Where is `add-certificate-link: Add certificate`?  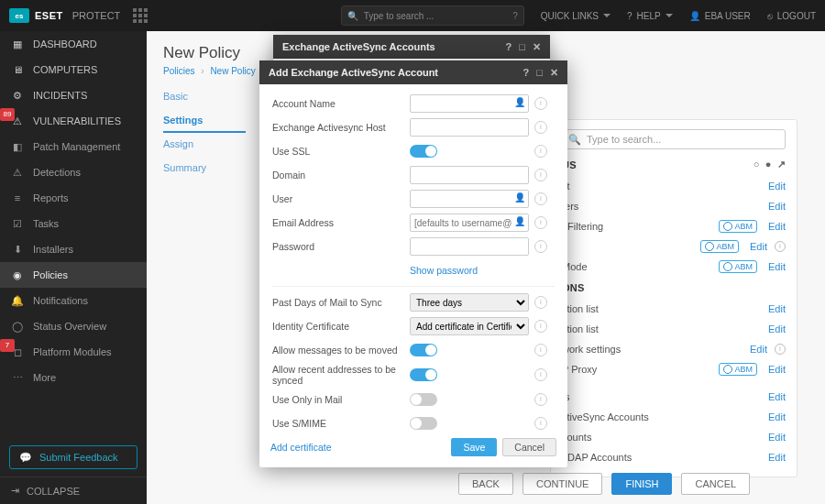 add-certificate-link: Add certificate is located at coordinates (301, 447).